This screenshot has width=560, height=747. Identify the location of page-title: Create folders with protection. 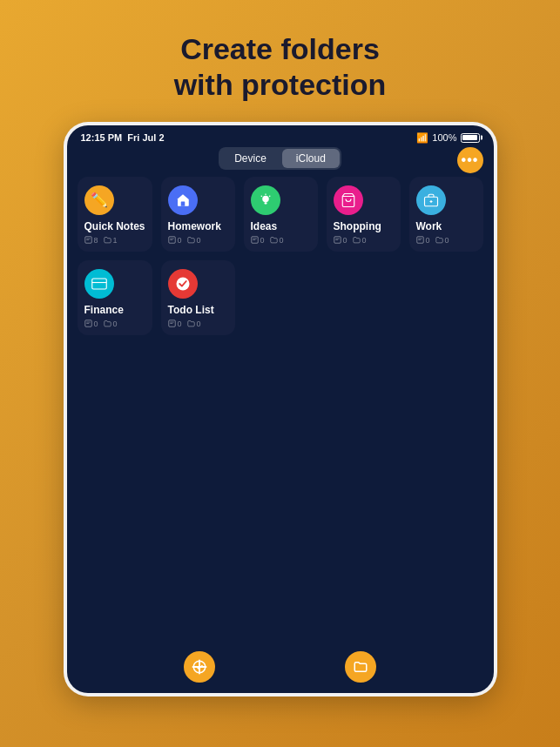
(280, 67).